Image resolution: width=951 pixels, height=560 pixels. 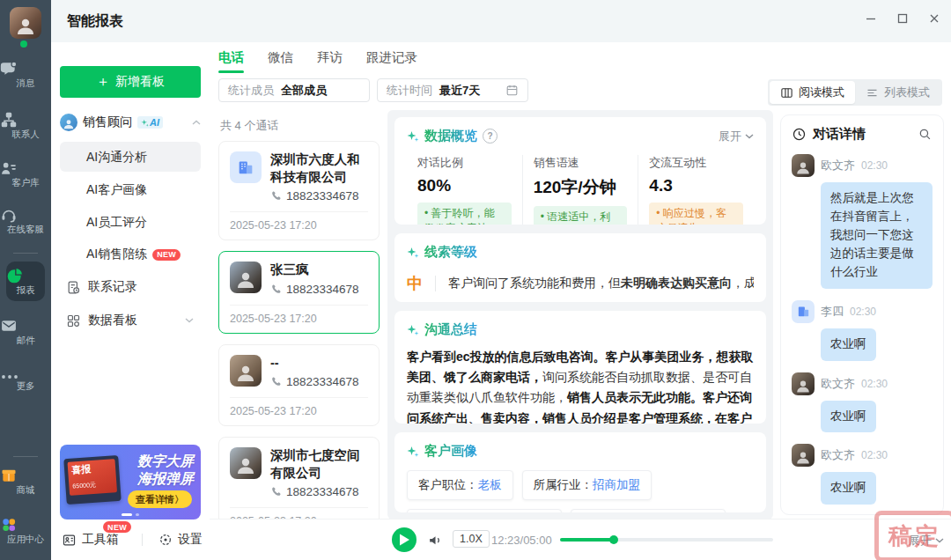 What do you see at coordinates (92, 480) in the screenshot?
I see `promo-tv-image: 喜报 65000元` at bounding box center [92, 480].